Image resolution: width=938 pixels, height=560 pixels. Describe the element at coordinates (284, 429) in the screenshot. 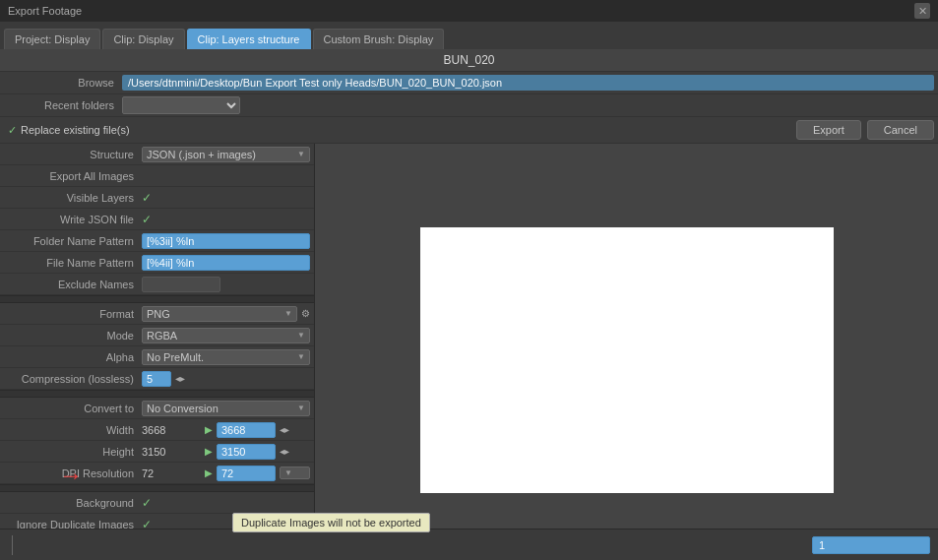

I see `width-lock-icon: ◂▸` at that location.